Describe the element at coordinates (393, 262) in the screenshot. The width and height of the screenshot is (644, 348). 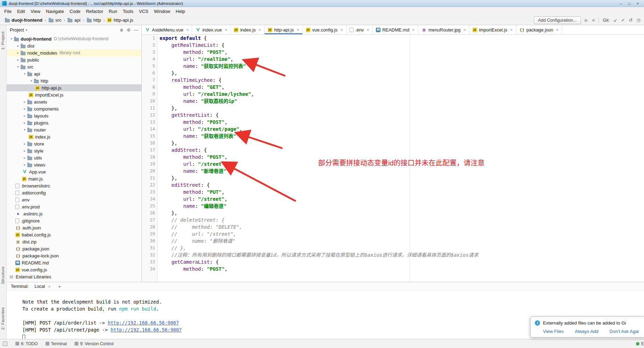
I see `code-line: 33 getCameraList: {` at that location.